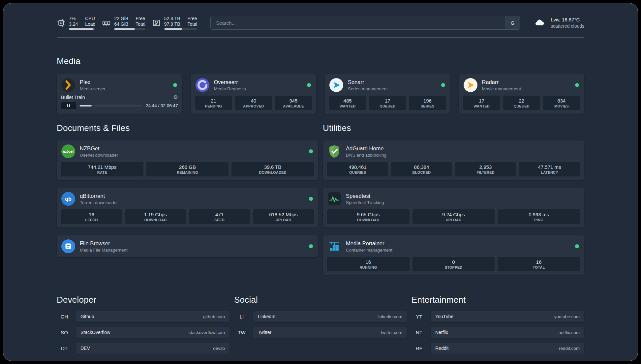 The width and height of the screenshot is (641, 364). I want to click on service-card-qbittorrent: qb qBittorrent Torrent downloader 16 LEE…, so click(187, 208).